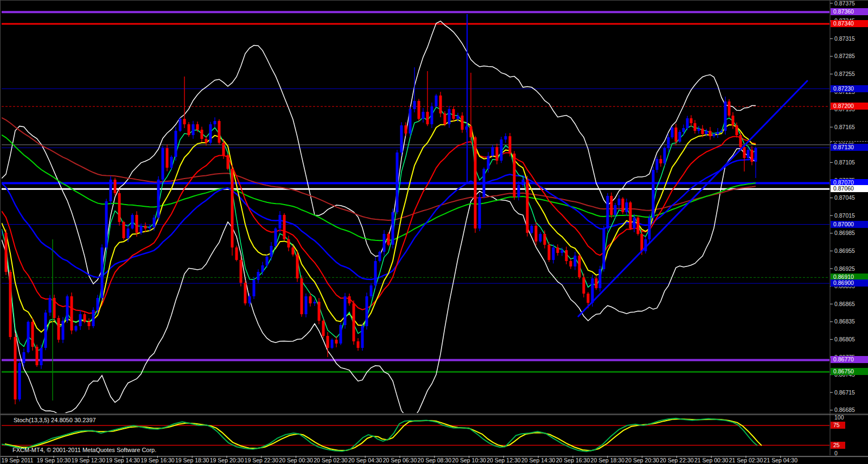  Describe the element at coordinates (849, 228) in the screenshot. I see `price-axis` at that location.